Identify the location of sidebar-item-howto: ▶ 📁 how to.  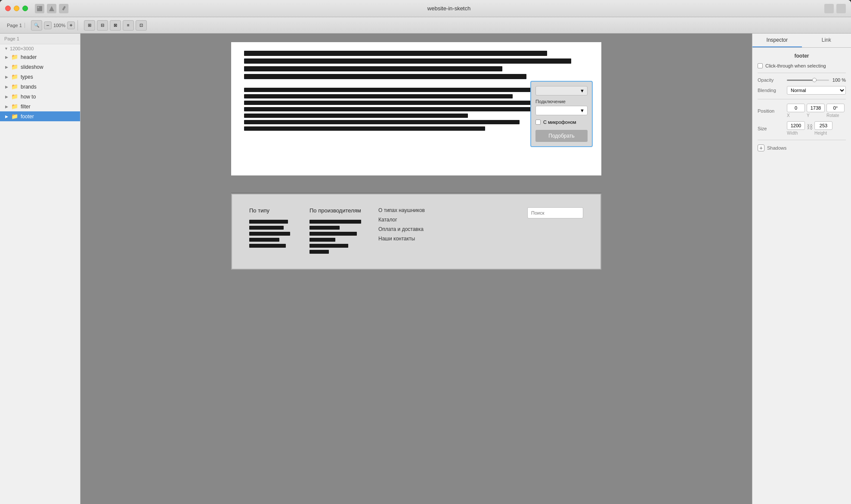
(40, 96).